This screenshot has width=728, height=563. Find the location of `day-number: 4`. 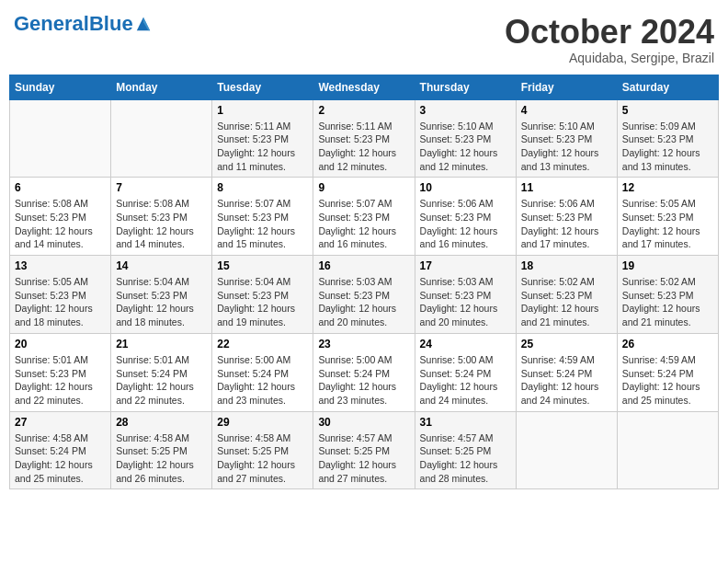

day-number: 4 is located at coordinates (566, 110).